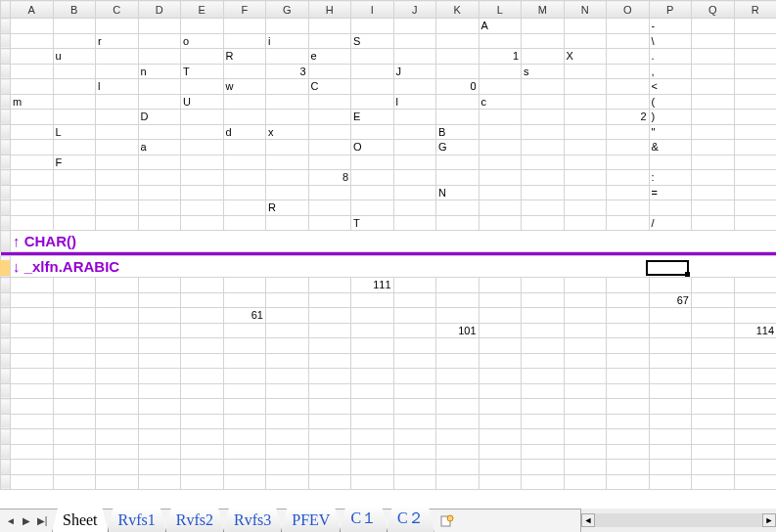 The height and width of the screenshot is (532, 776). I want to click on cell-M22, so click(543, 346).